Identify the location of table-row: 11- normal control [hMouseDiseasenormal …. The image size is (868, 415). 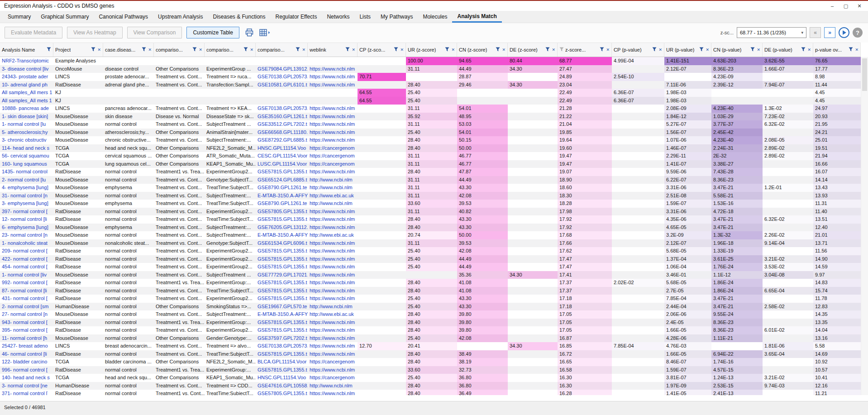
(430, 339).